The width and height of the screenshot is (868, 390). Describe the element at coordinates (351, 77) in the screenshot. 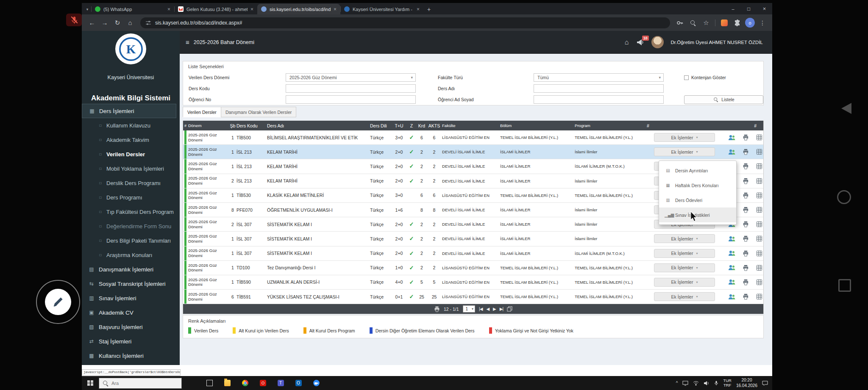

I see `term-select: 2025-2026 Güz Dönemi` at that location.